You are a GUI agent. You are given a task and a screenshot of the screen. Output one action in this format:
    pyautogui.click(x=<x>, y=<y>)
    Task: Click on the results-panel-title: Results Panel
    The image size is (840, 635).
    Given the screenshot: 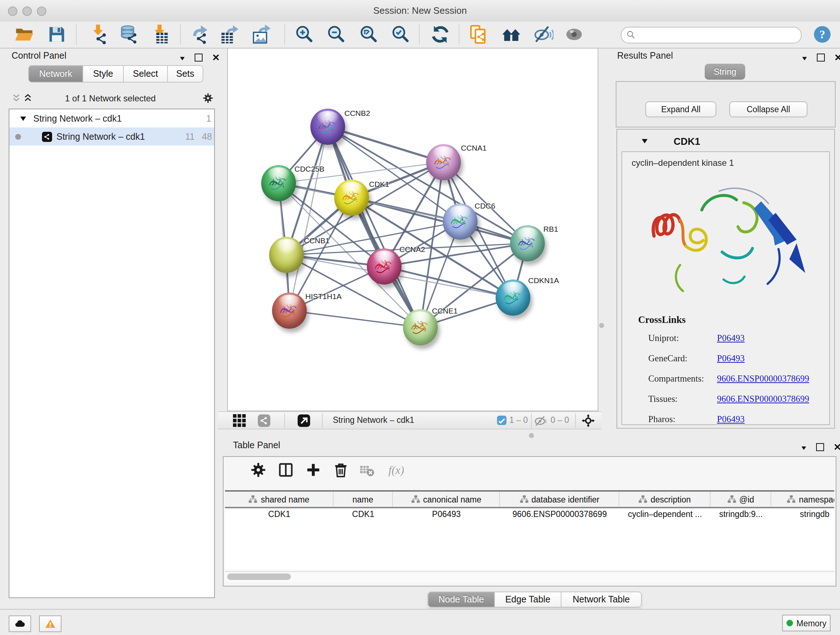 What is the action you would take?
    pyautogui.click(x=645, y=55)
    